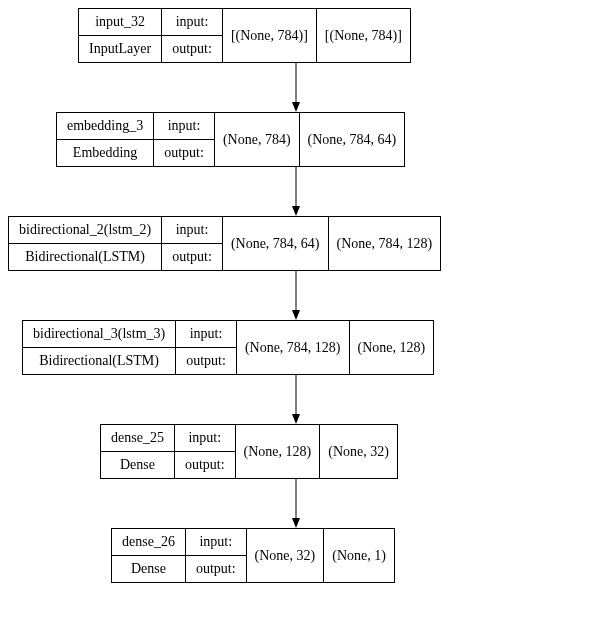 The width and height of the screenshot is (592, 627). Describe the element at coordinates (230, 140) in the screenshot. I see `layer-node-embedding_3: embedding_3 Embedding input: output: (No…` at that location.